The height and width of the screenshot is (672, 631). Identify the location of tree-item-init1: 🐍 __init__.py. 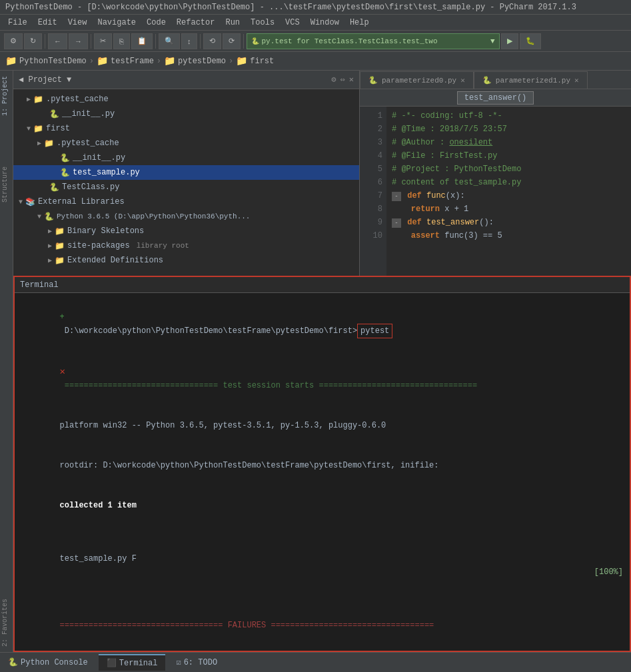
(187, 114).